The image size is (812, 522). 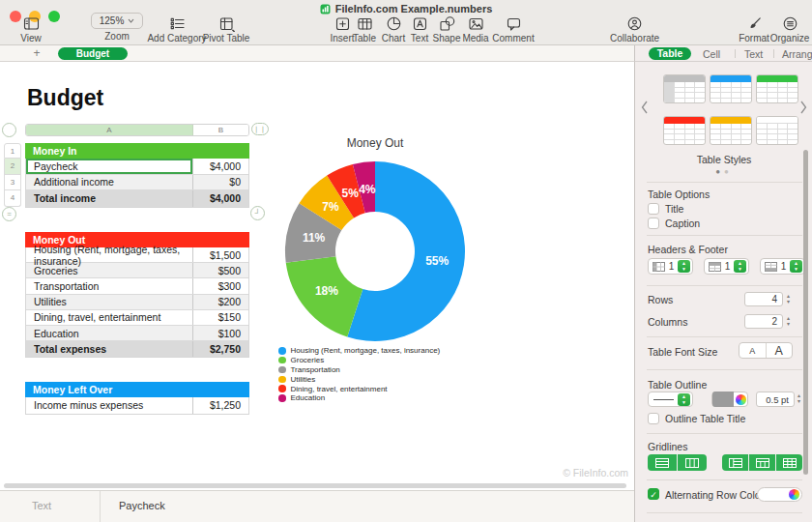 What do you see at coordinates (220, 406) in the screenshot?
I see `cell-value: $1,250` at bounding box center [220, 406].